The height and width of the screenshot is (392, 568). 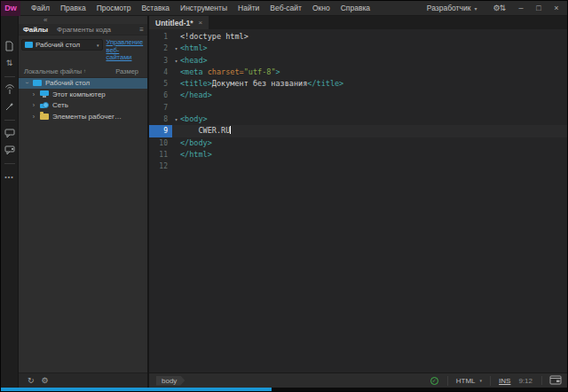 What do you see at coordinates (499, 8) in the screenshot?
I see `sync-settings-icon: ⚙⇅` at bounding box center [499, 8].